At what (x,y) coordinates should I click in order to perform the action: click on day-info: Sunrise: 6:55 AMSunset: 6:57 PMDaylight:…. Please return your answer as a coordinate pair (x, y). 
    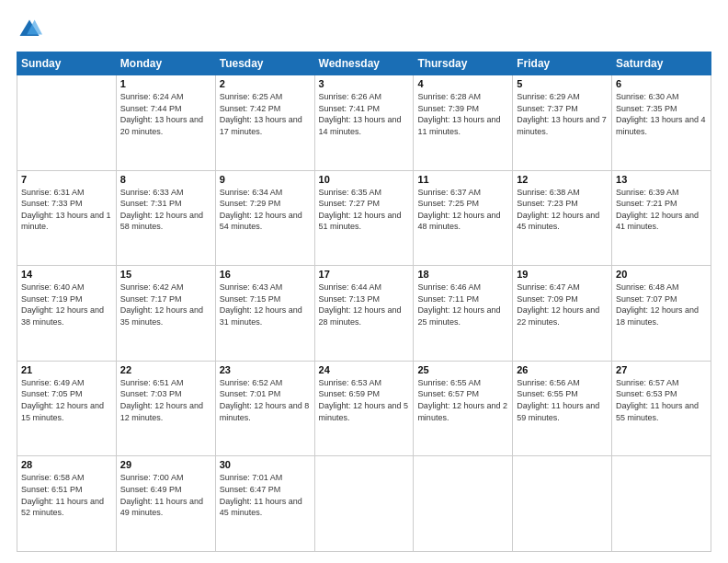
    Looking at the image, I should click on (463, 400).